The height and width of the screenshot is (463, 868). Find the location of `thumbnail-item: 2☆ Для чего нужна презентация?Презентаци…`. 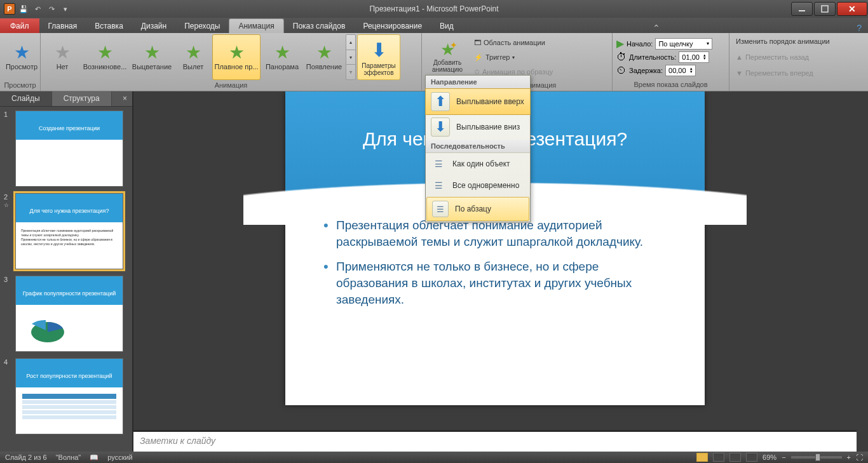

thumbnail-item: 2☆ Для чего нужна презентация?Презентаци… is located at coordinates (66, 231).